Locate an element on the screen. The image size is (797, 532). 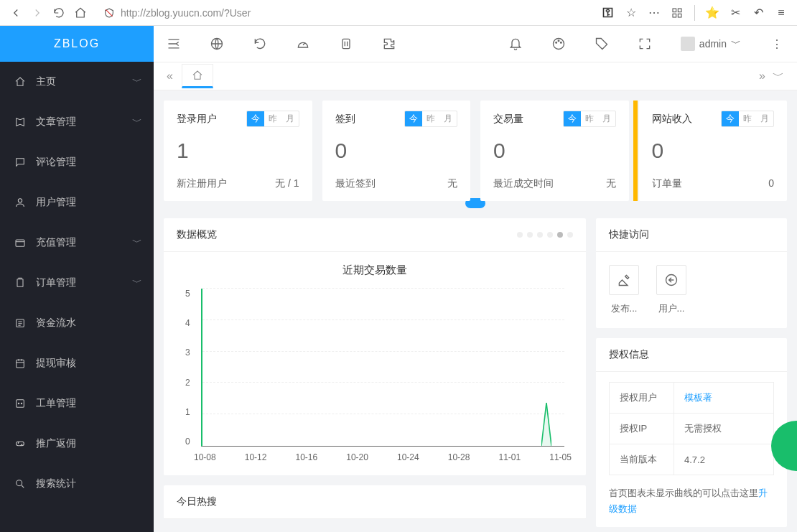
bell-icon is located at coordinates (516, 44).